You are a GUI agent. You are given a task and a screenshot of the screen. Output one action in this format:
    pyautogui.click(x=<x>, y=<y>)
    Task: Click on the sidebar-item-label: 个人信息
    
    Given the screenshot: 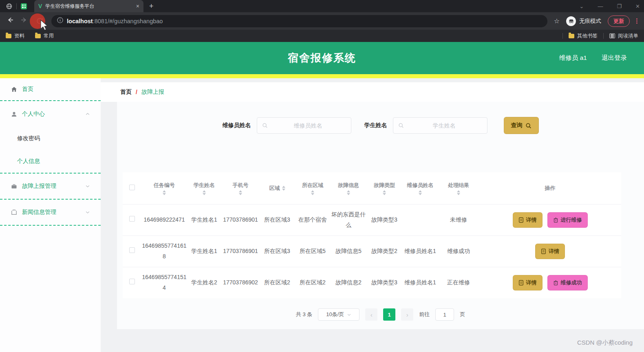 What is the action you would take?
    pyautogui.click(x=29, y=161)
    